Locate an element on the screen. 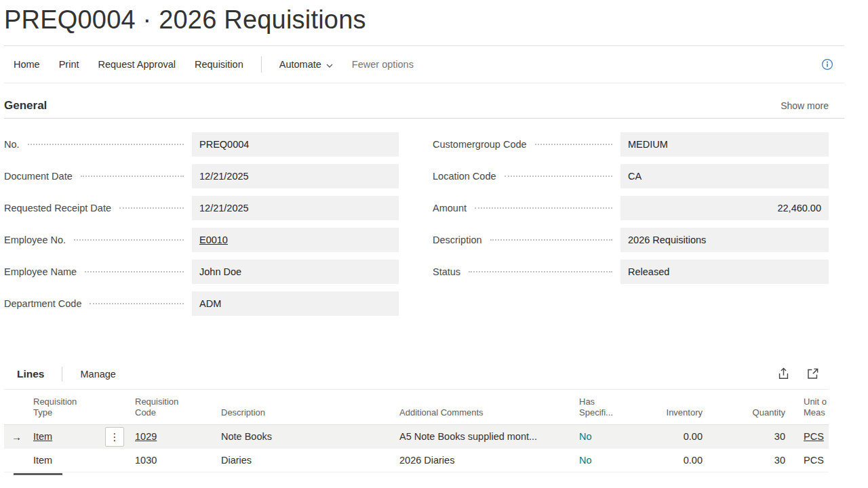 This screenshot has width=868, height=488. field-label: Status is located at coordinates (450, 272).